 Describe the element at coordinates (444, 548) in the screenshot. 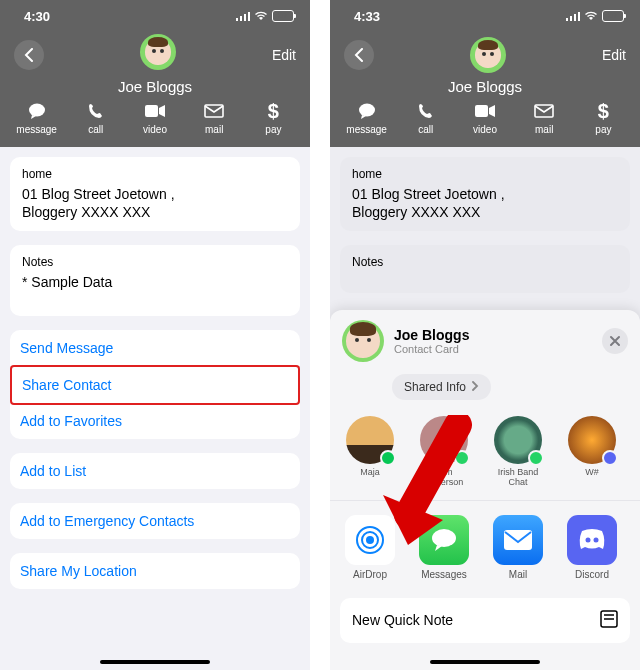

I see `messages-app: Messages` at that location.